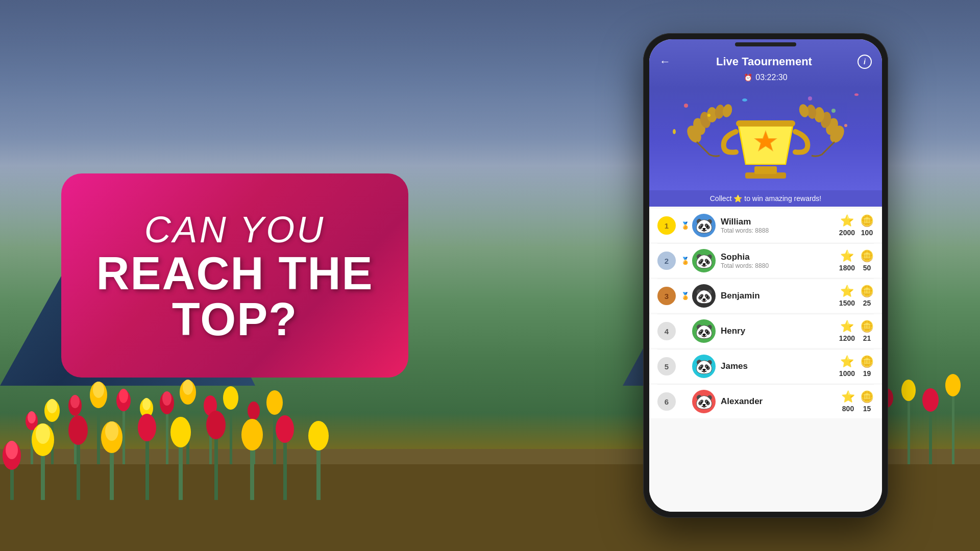 This screenshot has height=551, width=980. I want to click on app-header: ← Live Taournement i ⏰ 03:22:30, so click(766, 64).